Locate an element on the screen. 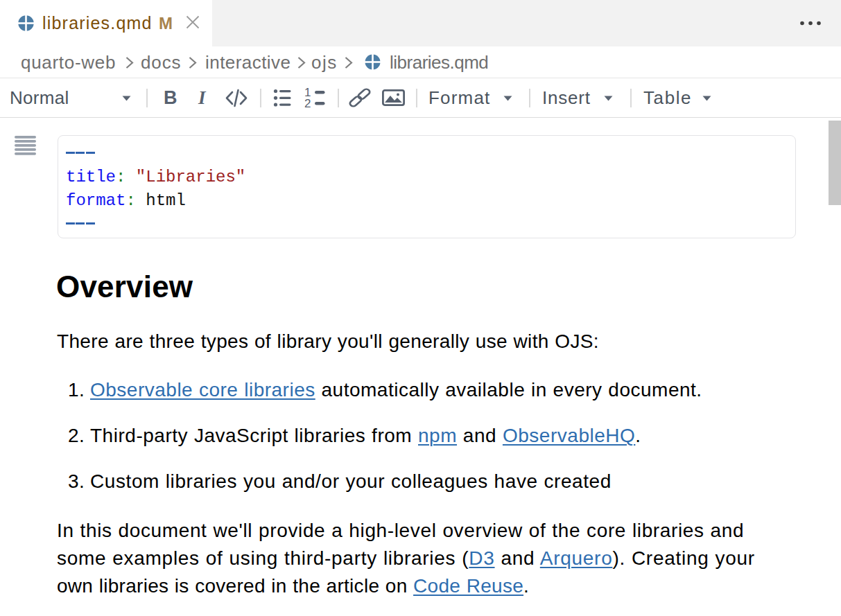 This screenshot has height=616, width=841. svg-text: 2 is located at coordinates (308, 103).